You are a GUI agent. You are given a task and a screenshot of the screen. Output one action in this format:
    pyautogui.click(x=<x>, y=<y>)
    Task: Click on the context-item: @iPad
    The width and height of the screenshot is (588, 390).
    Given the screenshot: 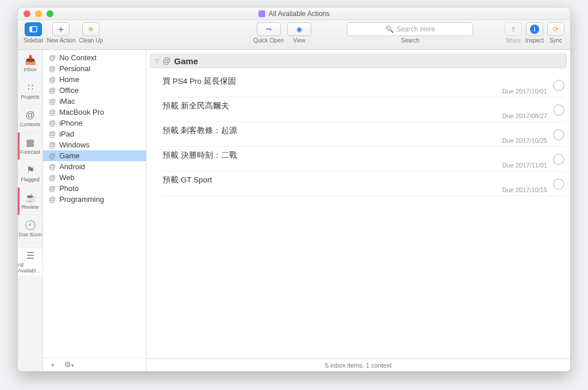 What is the action you would take?
    pyautogui.click(x=94, y=134)
    